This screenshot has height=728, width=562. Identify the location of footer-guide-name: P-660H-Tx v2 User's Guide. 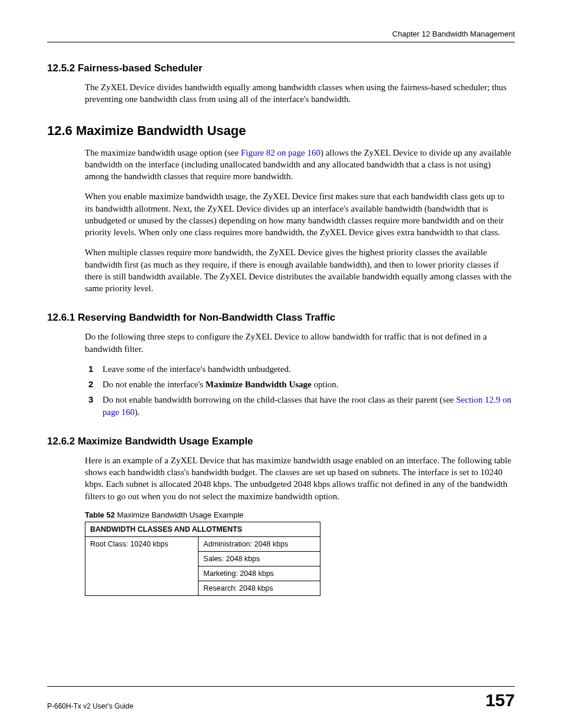
(90, 706).